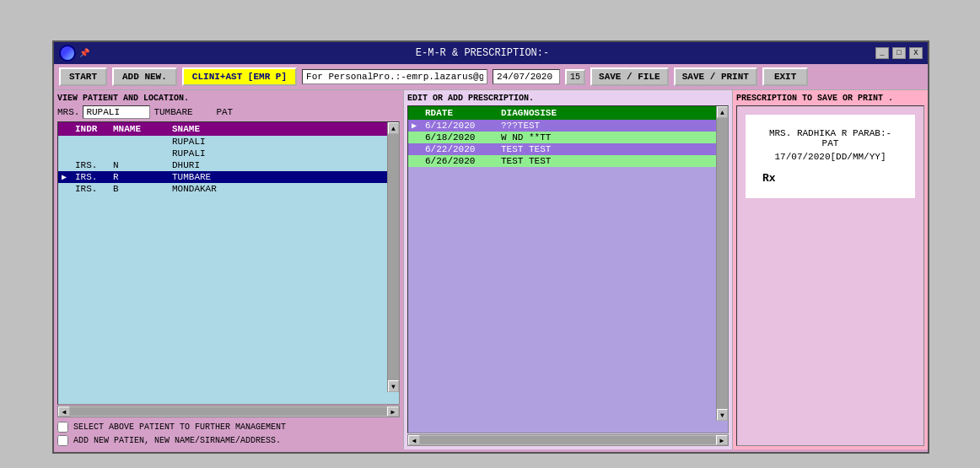  Describe the element at coordinates (62, 427) in the screenshot. I see `select-patient-checkbox` at that location.